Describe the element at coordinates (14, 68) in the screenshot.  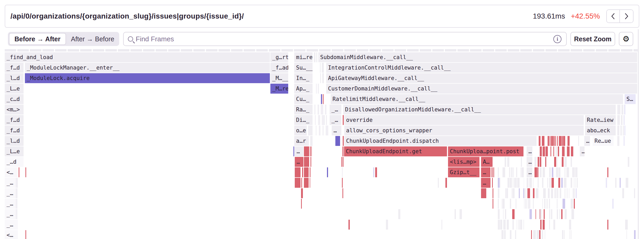
I see `flame-frame: _f…d` at that location.